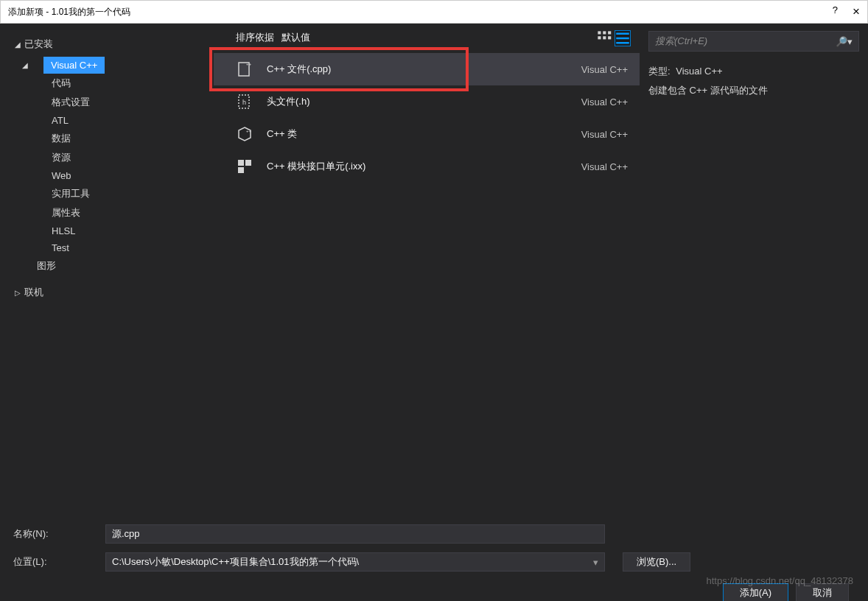 The width and height of the screenshot is (868, 601). I want to click on sidebar-item-test: Test, so click(111, 247).